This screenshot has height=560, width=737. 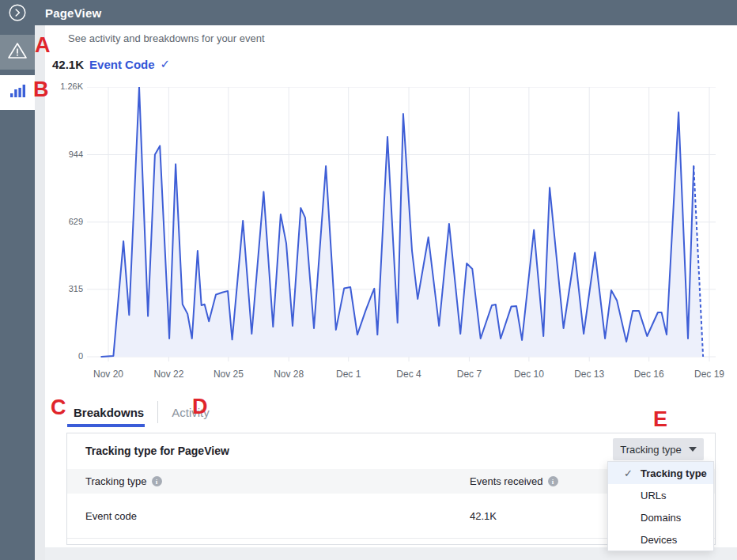 What do you see at coordinates (109, 413) in the screenshot?
I see `tab-breakdowns: Breakdowns` at bounding box center [109, 413].